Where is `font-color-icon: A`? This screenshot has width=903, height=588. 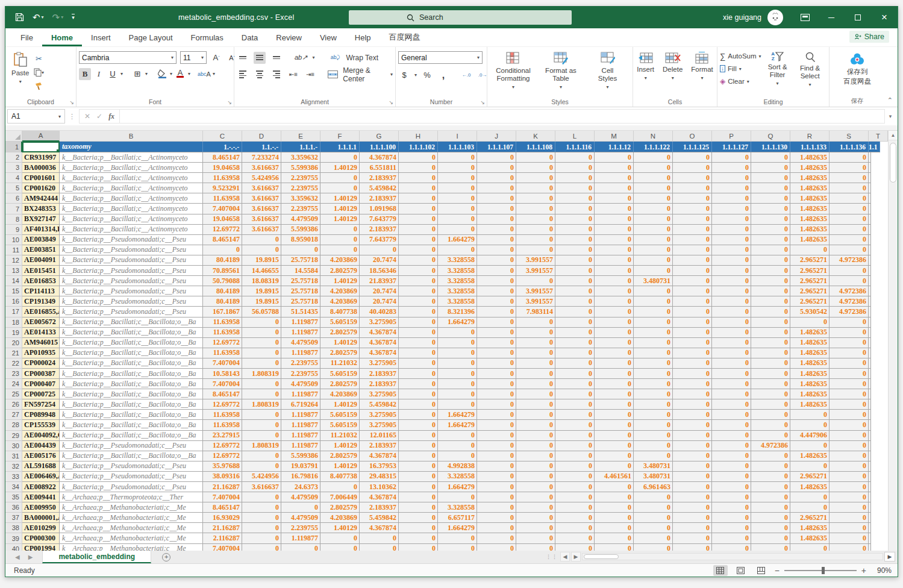 font-color-icon: A is located at coordinates (180, 74).